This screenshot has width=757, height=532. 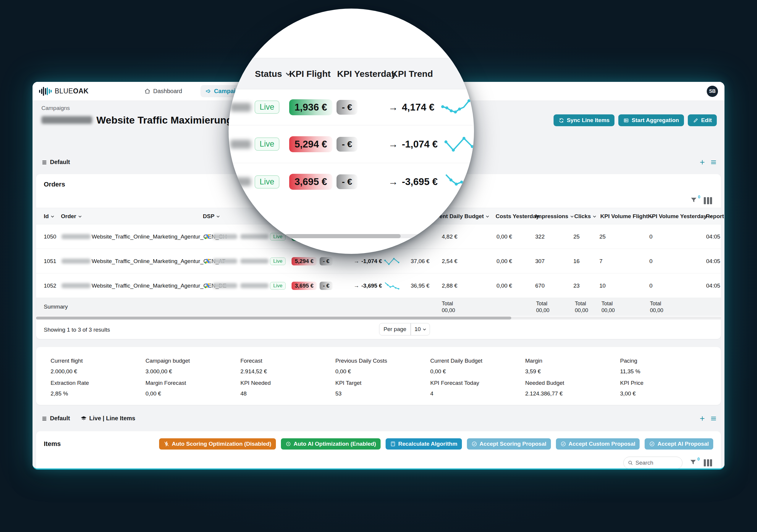 I want to click on auto-ai-optimization-button: Auto AI Optimization (Enabled), so click(x=331, y=444).